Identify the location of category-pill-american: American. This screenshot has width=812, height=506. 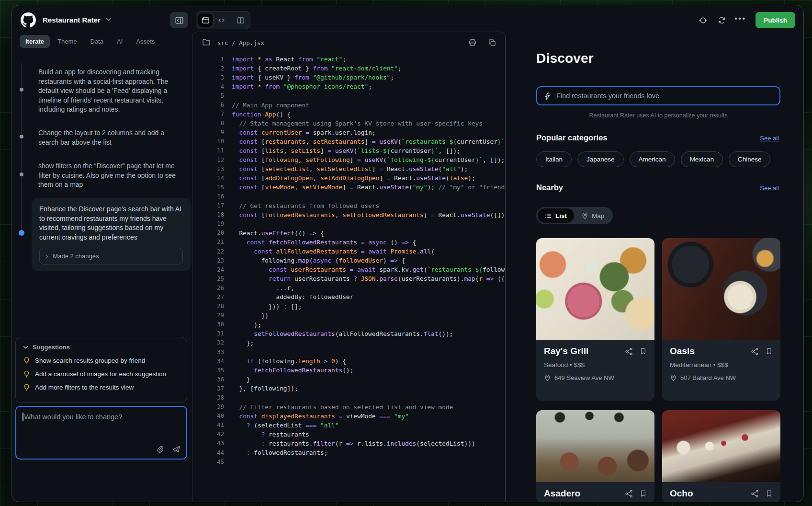
(652, 159).